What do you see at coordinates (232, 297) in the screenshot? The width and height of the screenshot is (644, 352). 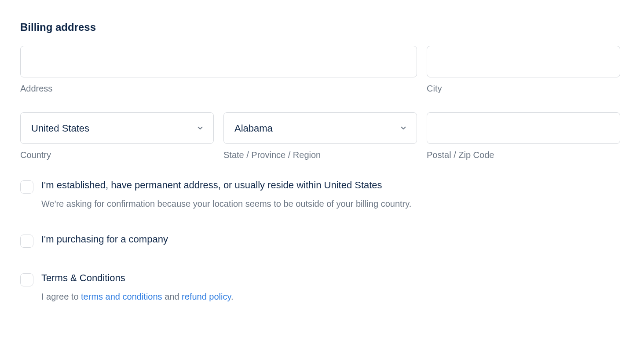 I see `terms-suffix: .` at bounding box center [232, 297].